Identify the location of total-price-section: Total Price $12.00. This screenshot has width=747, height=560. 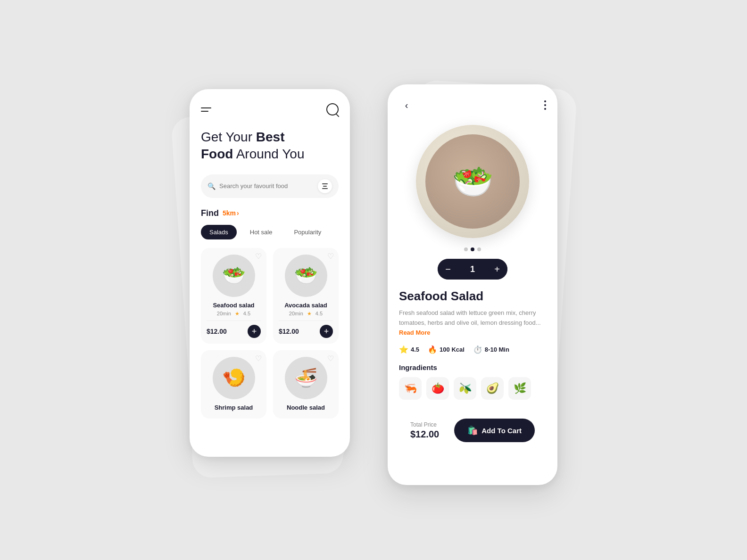
(424, 431).